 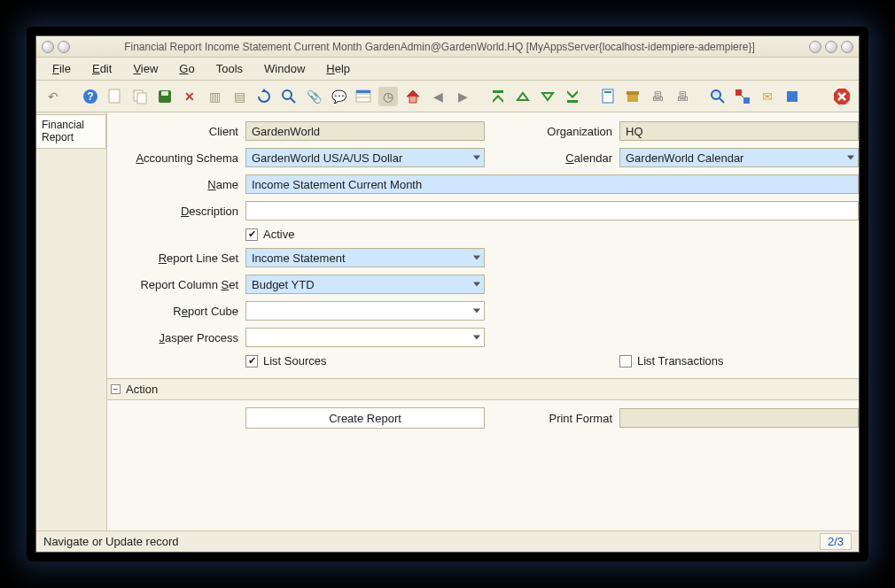 What do you see at coordinates (463, 97) in the screenshot?
I see `nav-next-icon: ▶` at bounding box center [463, 97].